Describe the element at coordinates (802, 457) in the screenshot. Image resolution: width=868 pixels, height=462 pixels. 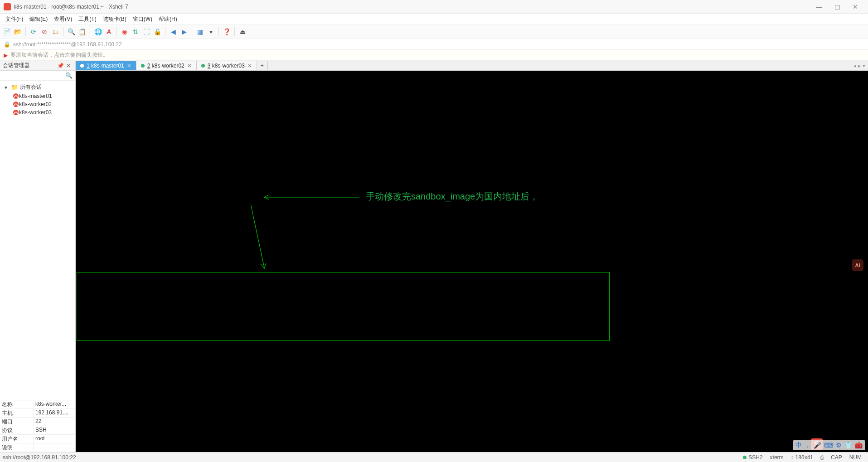
I see `status-size: ↕ 186x41` at that location.